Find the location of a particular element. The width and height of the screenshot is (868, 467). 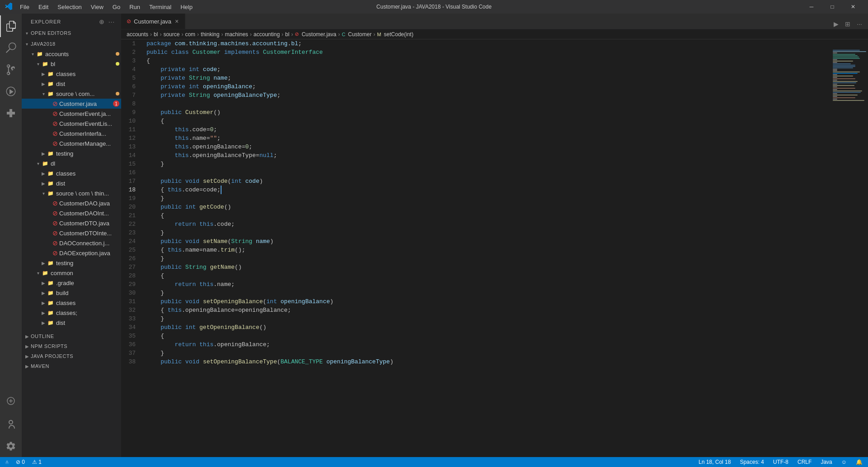

sidebar-item-dl-dist: ▶ 📁 dist is located at coordinates (71, 183).